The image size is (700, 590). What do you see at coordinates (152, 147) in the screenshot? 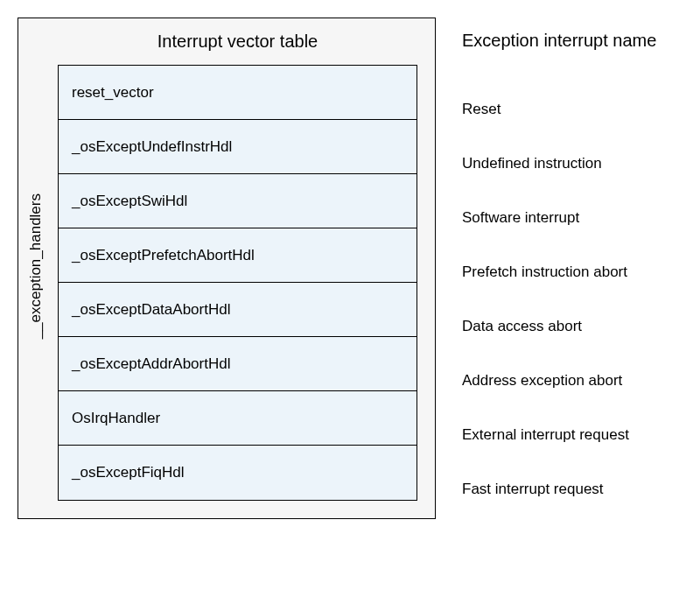
I see `vector-handler: _osExceptUndefInstrHdl` at bounding box center [152, 147].